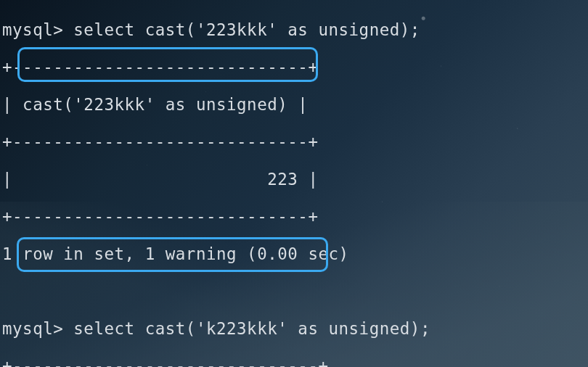 The width and height of the screenshot is (588, 367). I want to click on query-line-1: mysql> select cast('223kkk' as unsigned)…, so click(294, 30).